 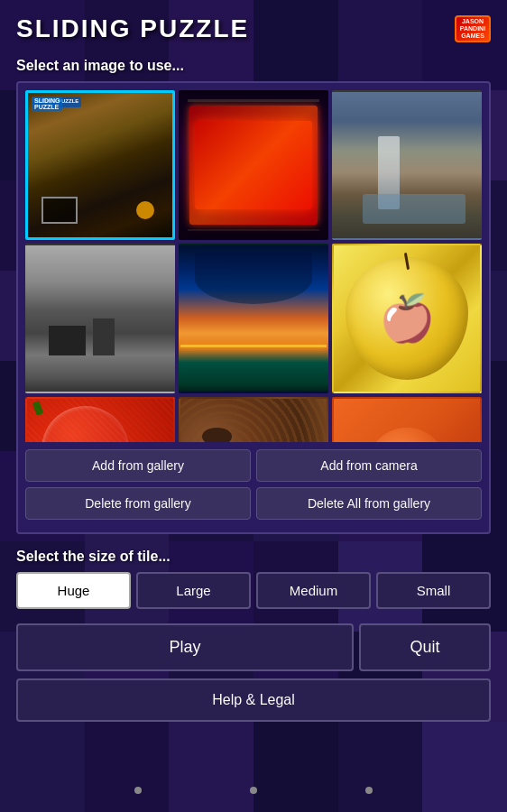 What do you see at coordinates (254, 484) in the screenshot?
I see `gallery-buttons: Add from gallery Add from camera Delete …` at bounding box center [254, 484].